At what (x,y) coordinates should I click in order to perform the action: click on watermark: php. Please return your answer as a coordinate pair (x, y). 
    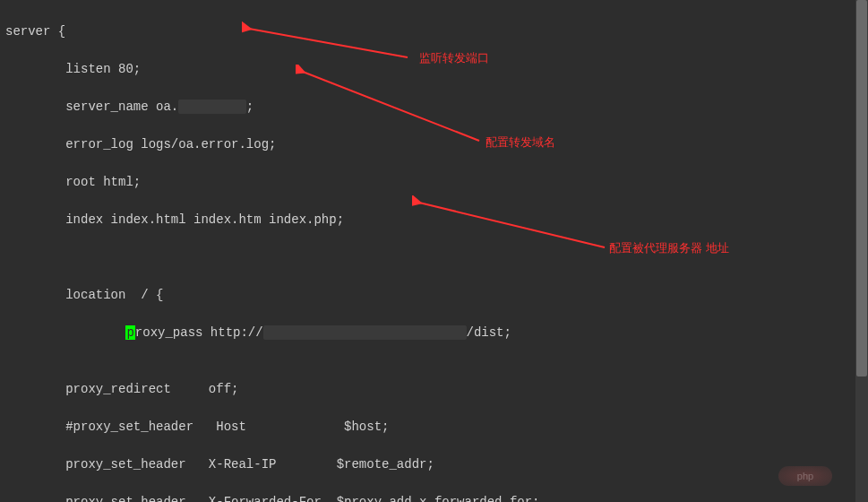
    Looking at the image, I should click on (805, 476).